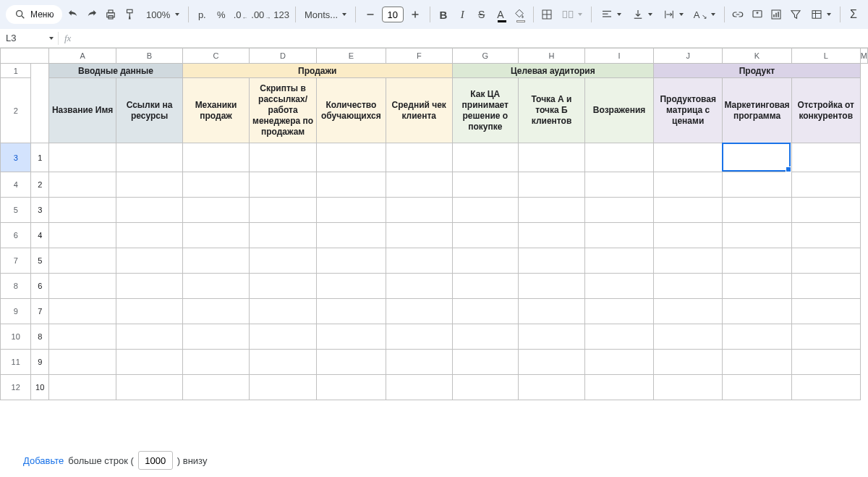  Describe the element at coordinates (41, 287) in the screenshot. I see `num-cell: 6` at that location.